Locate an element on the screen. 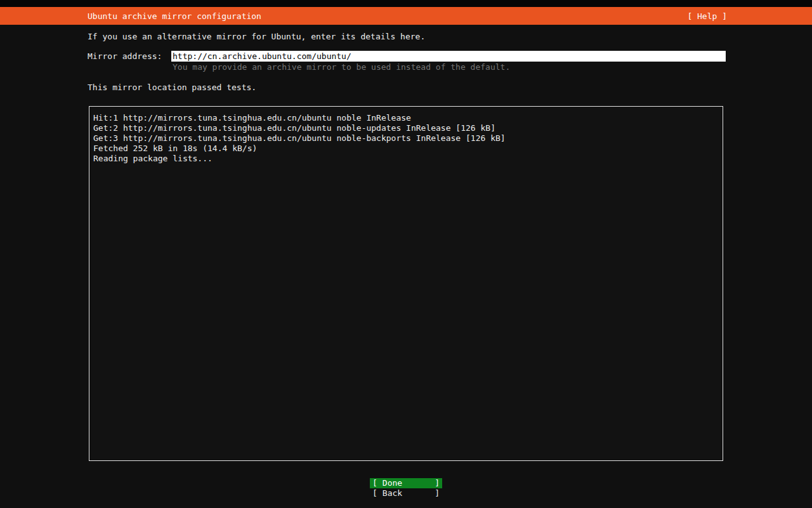 The image size is (812, 508). button-column: [ Done ] [ Back ] is located at coordinates (406, 488).